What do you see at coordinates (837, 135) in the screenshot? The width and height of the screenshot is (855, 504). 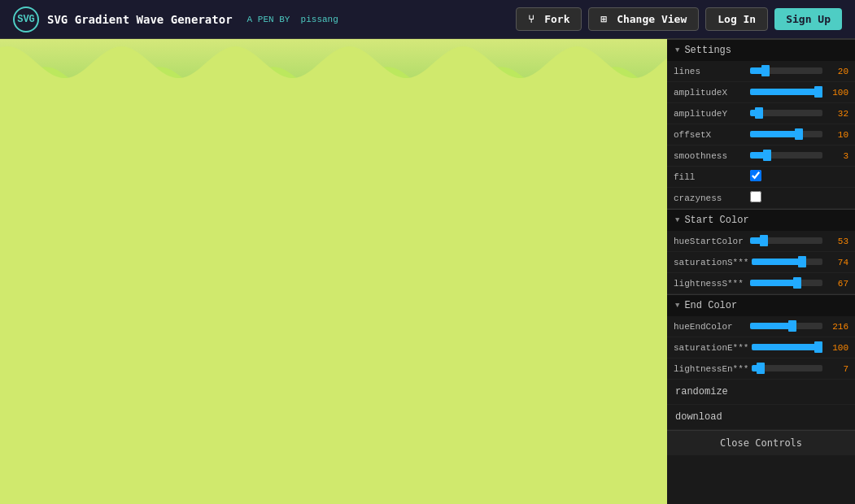 I see `offsetX-value: 10` at bounding box center [837, 135].